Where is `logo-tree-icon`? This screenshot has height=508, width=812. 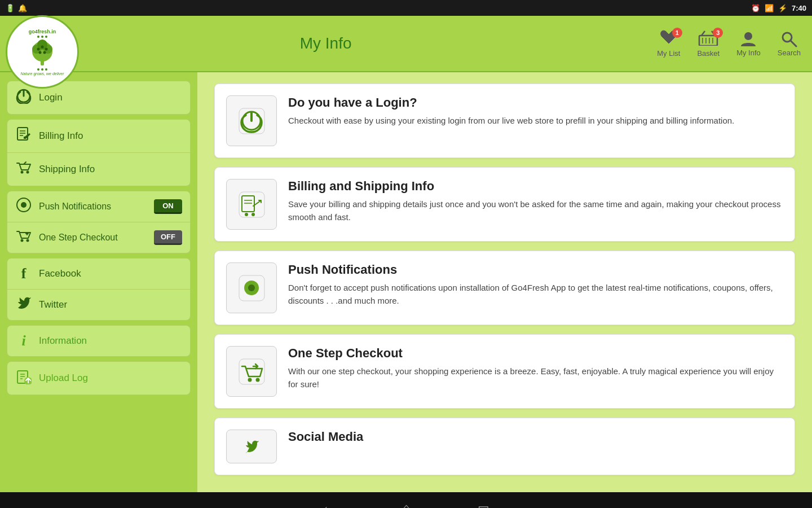 logo-tree-icon is located at coordinates (43, 53).